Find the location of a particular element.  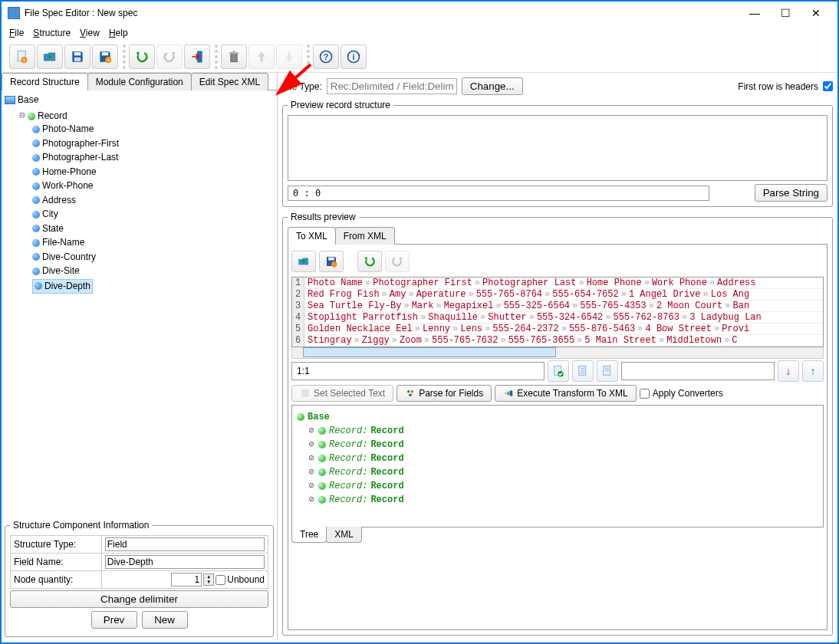

folder-icon is located at coordinates (10, 100).